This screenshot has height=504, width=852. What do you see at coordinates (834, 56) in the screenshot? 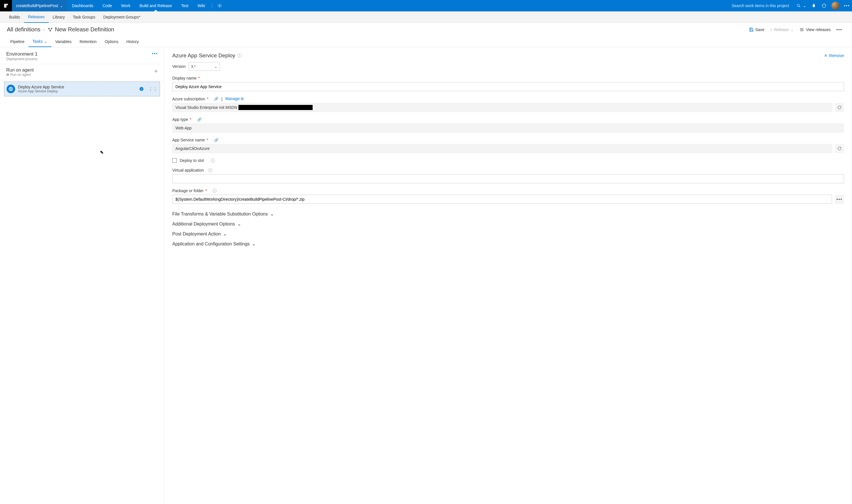
I see `remove-button: ✕ Remove` at bounding box center [834, 56].